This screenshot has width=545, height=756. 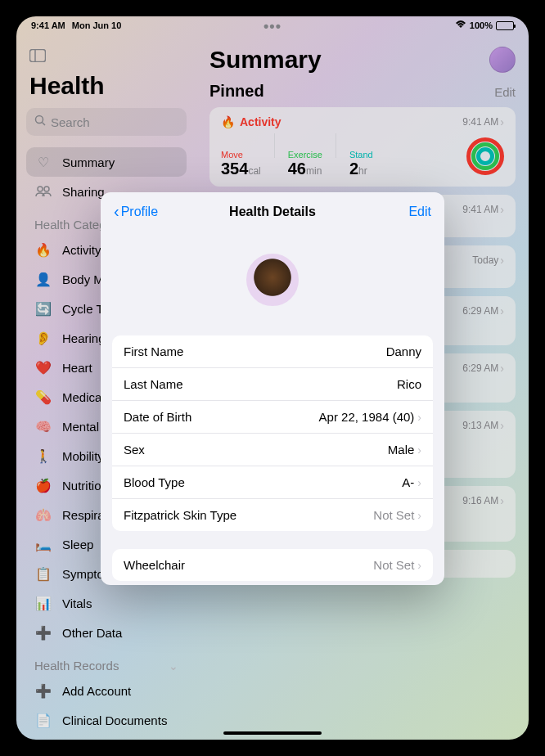 What do you see at coordinates (154, 385) in the screenshot?
I see `detail-label: Last Name` at bounding box center [154, 385].